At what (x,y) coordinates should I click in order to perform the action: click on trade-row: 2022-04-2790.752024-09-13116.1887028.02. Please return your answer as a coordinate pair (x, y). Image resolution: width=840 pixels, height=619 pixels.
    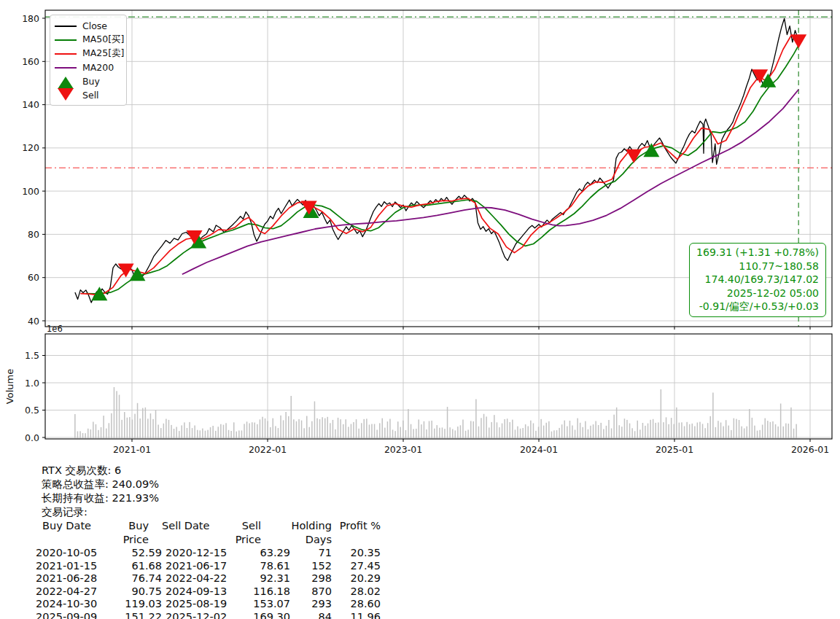
    Looking at the image, I should click on (240, 592).